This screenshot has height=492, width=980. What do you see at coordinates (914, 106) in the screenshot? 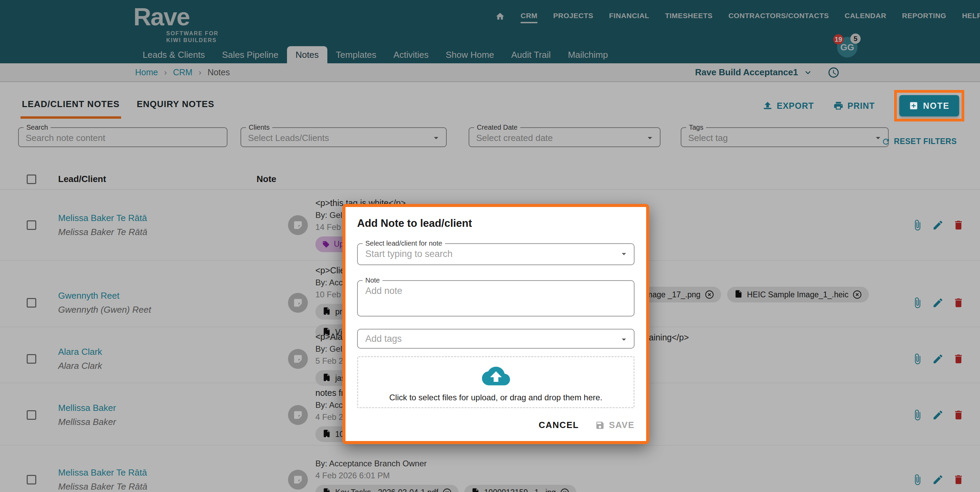
I see `add-box-icon` at bounding box center [914, 106].